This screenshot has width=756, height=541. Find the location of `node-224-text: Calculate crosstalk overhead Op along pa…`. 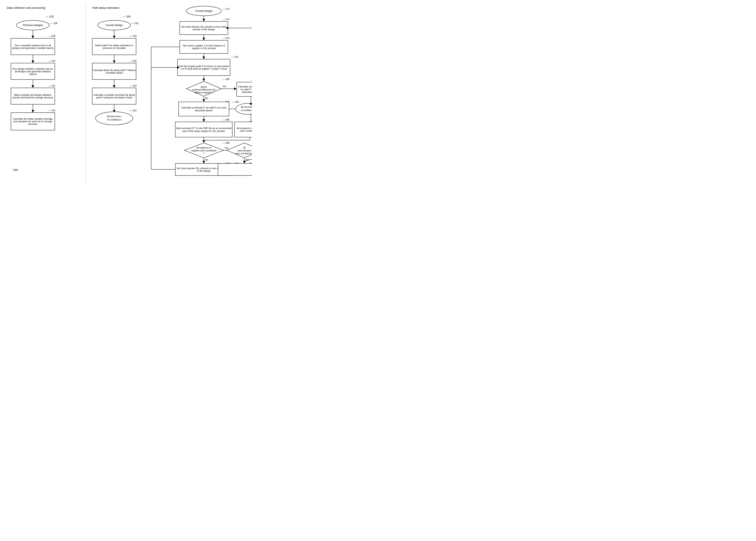

node-224-text: Calculate crosstalk overhead Op along pa… is located at coordinates (114, 96).